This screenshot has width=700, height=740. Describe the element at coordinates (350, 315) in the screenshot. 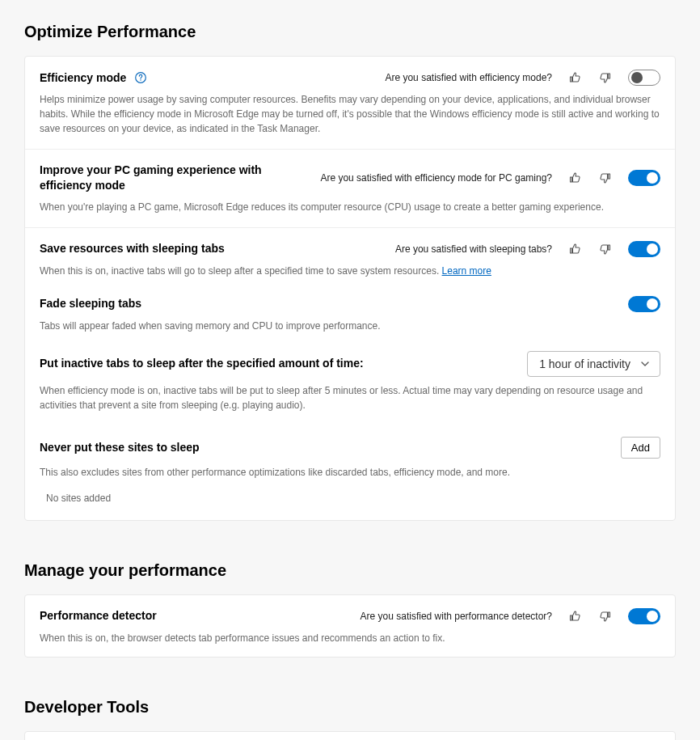

I see `setting-fade-sleeping-tabs: Fade sleeping tabs Tabs will appear fade…` at that location.